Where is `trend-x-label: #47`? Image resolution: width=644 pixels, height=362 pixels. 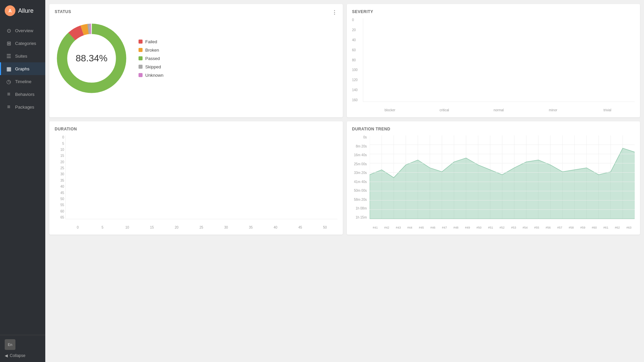 trend-x-label: #47 is located at coordinates (444, 228).